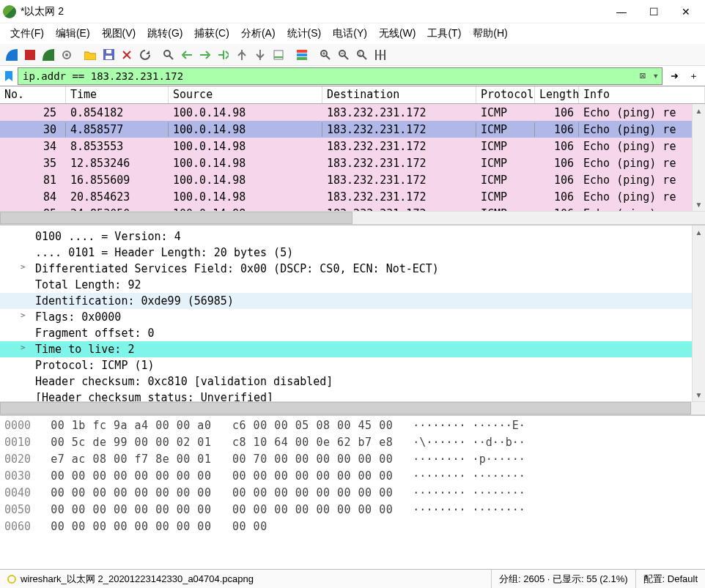  Describe the element at coordinates (621, 12) in the screenshot. I see `minimize-button: —` at that location.